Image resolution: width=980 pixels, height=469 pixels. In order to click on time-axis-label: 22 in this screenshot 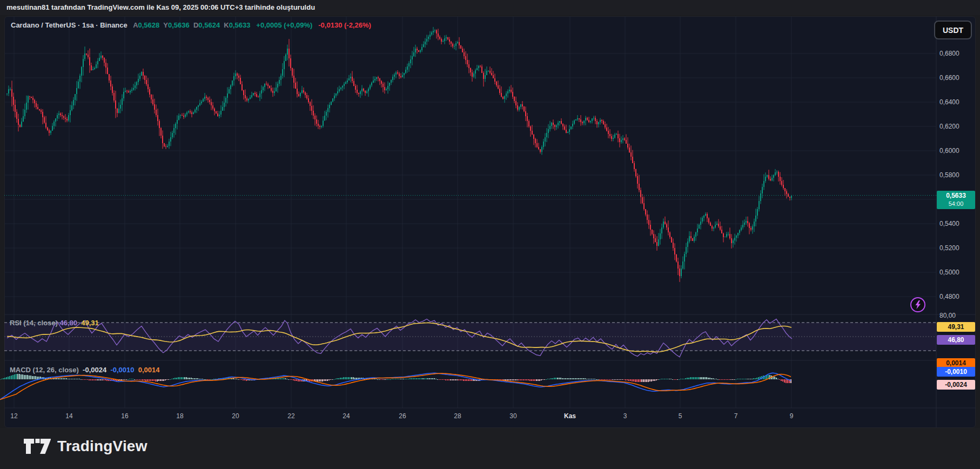, I will do `click(291, 416)`.